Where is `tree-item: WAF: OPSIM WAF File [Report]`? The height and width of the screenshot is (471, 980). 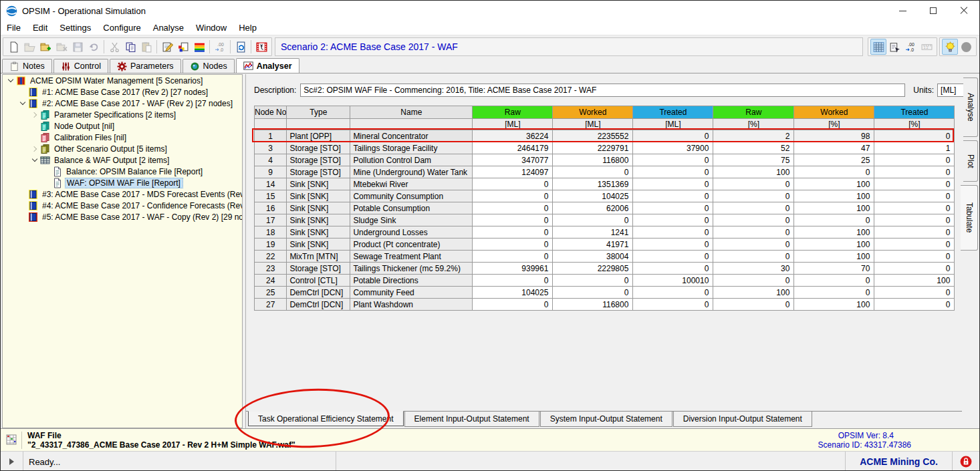
tree-item: WAF: OPSIM WAF File [Report] is located at coordinates (122, 183).